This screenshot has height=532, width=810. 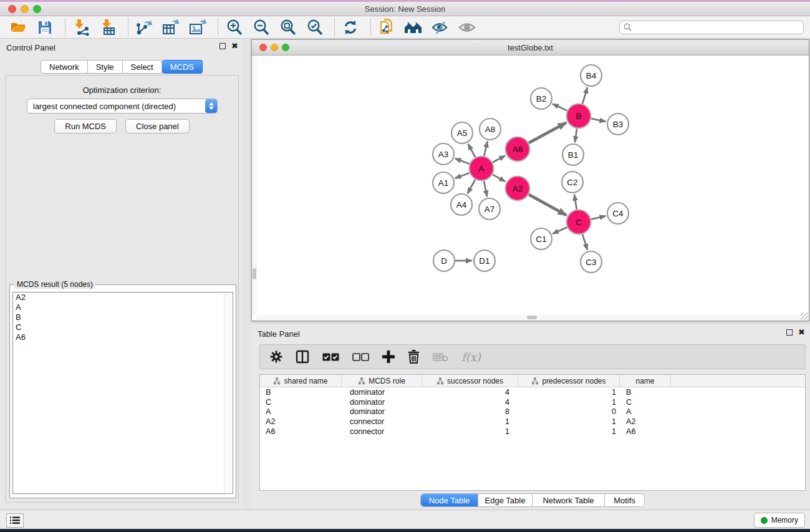 I want to click on run-mcds-button: Run MCDS, so click(x=85, y=126).